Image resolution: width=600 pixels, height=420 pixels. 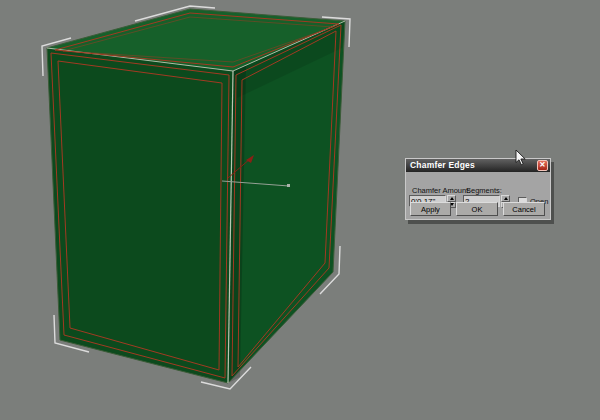 What do you see at coordinates (442, 166) in the screenshot?
I see `dialog-title: Chamfer Edges` at bounding box center [442, 166].